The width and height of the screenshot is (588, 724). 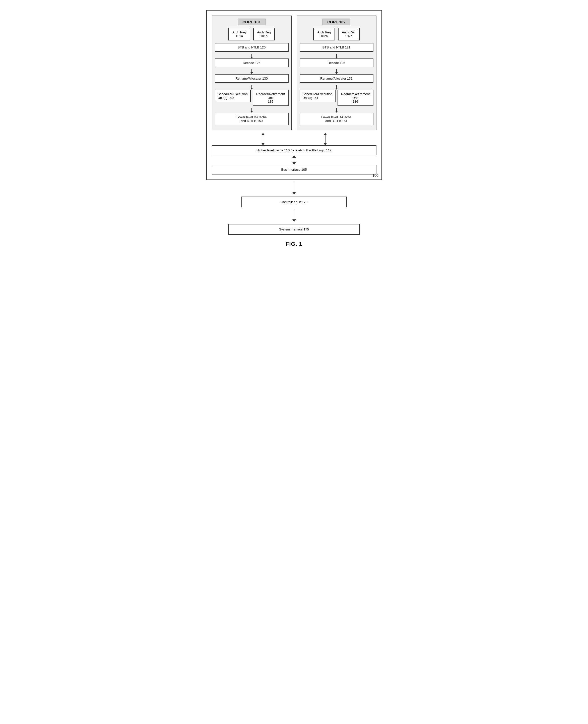 What do you see at coordinates (263, 139) in the screenshot?
I see `arrow-dcache1-hcache` at bounding box center [263, 139].